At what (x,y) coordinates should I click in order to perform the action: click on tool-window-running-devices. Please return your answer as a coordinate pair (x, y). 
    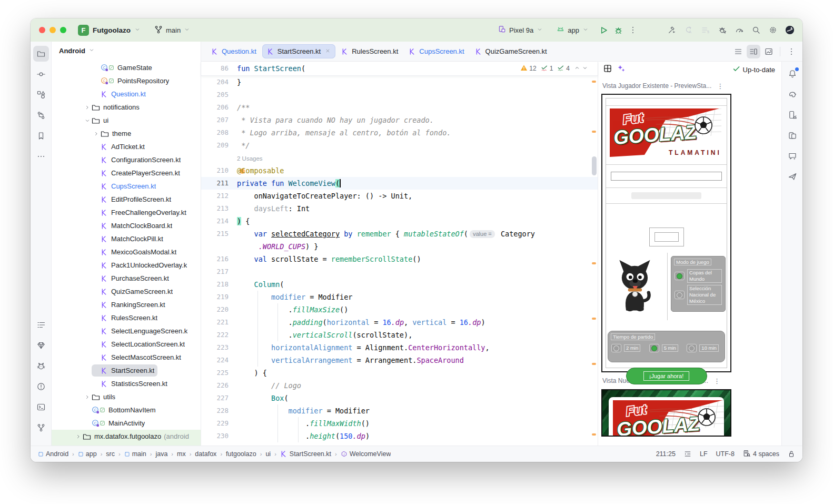
    Looking at the image, I should click on (792, 135).